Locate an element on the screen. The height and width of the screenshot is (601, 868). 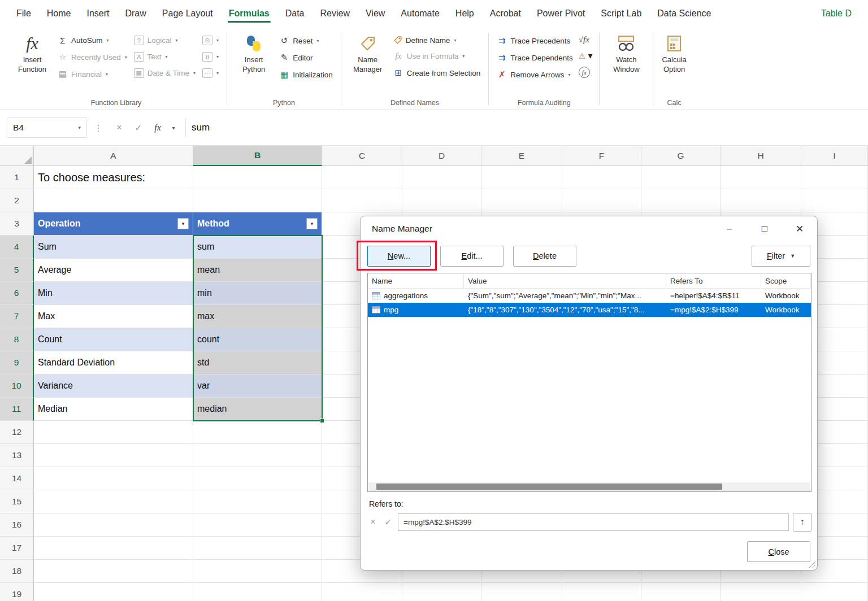
cell-b16 is located at coordinates (258, 525).